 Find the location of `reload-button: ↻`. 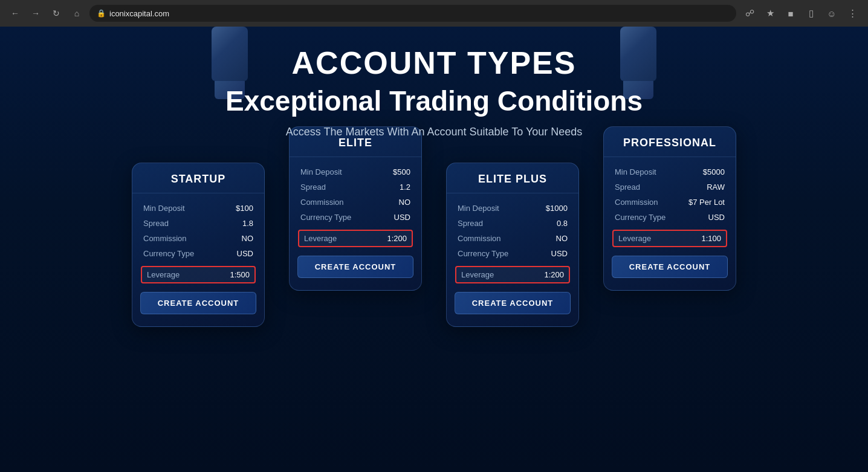

reload-button: ↻ is located at coordinates (56, 13).